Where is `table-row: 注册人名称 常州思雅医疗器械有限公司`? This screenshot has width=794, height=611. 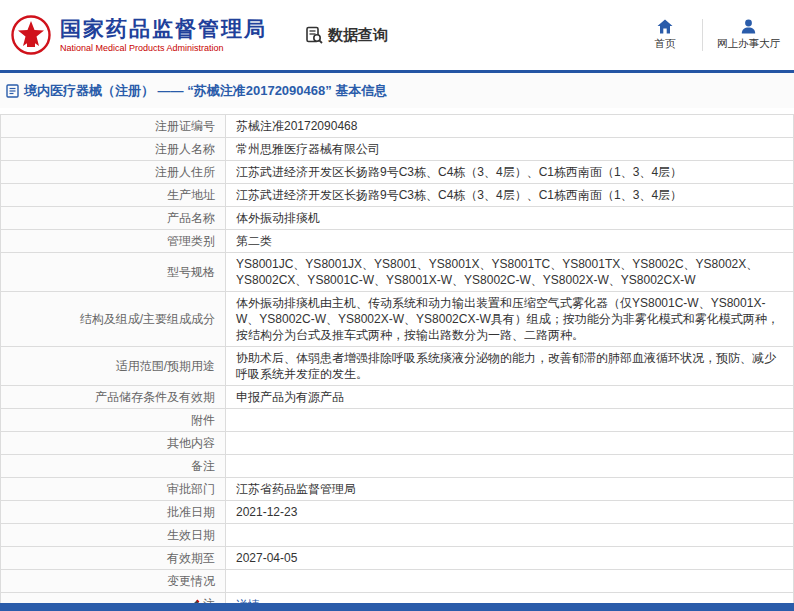
table-row: 注册人名称 常州思雅医疗器械有限公司 is located at coordinates (398, 150).